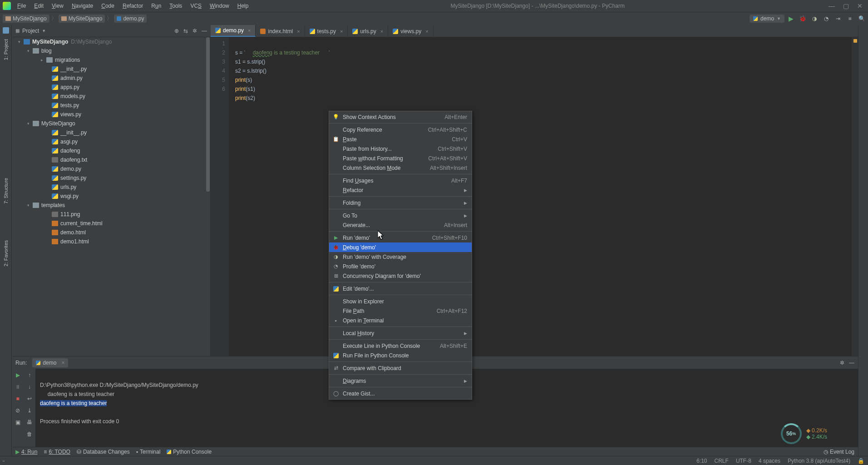  Describe the element at coordinates (111, 124) in the screenshot. I see `tree-item: ▾MySiteDjango` at that location.